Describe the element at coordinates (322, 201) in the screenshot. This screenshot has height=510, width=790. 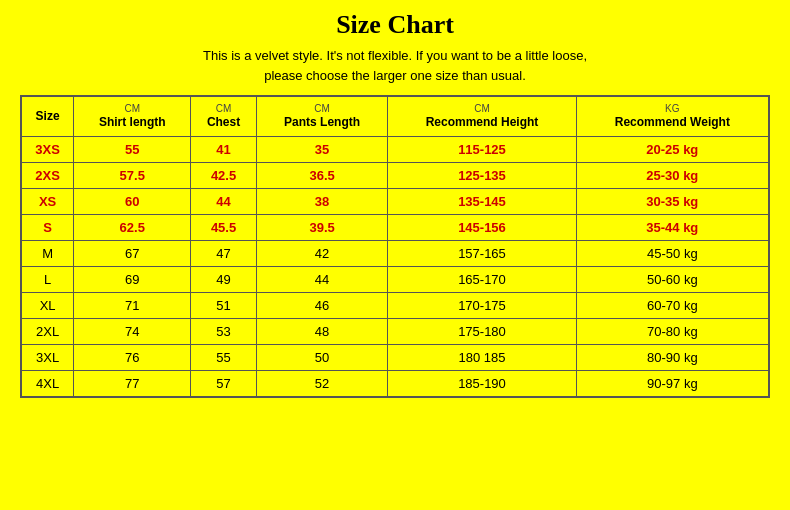
I see `pants-col: 38` at that location.